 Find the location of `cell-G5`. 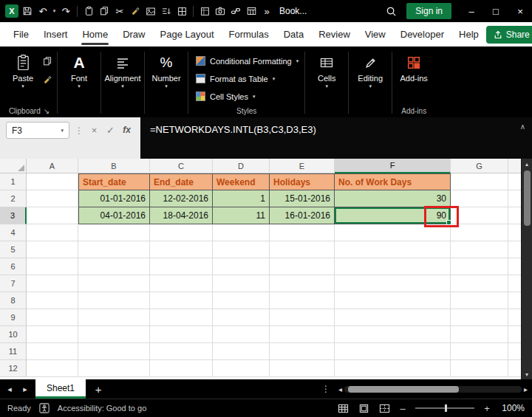

cell-G5 is located at coordinates (480, 249).